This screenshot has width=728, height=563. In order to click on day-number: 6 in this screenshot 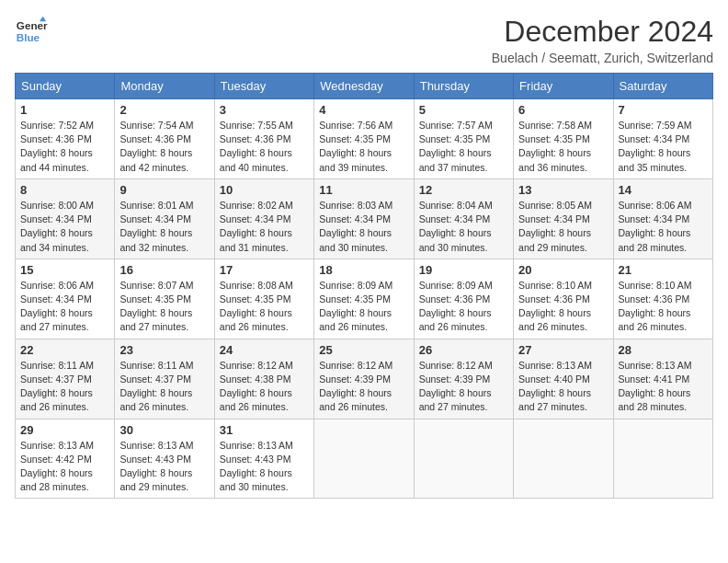, I will do `click(563, 110)`.